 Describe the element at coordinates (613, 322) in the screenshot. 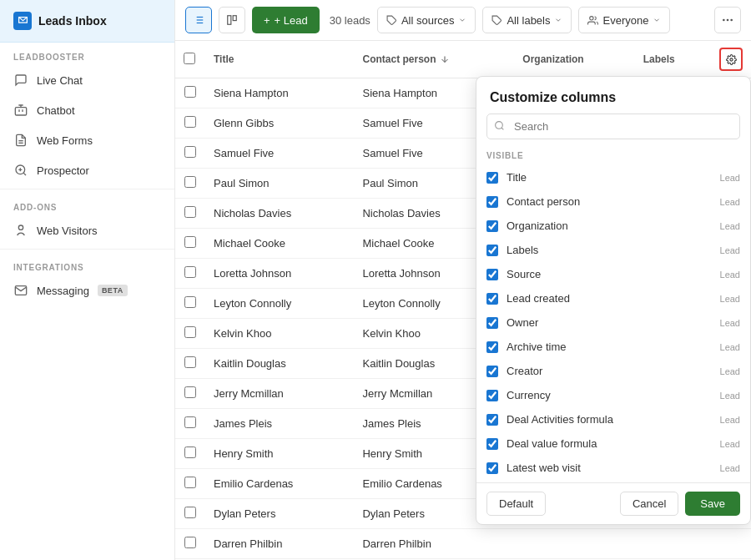

I see `column-item: Owner Lead` at that location.